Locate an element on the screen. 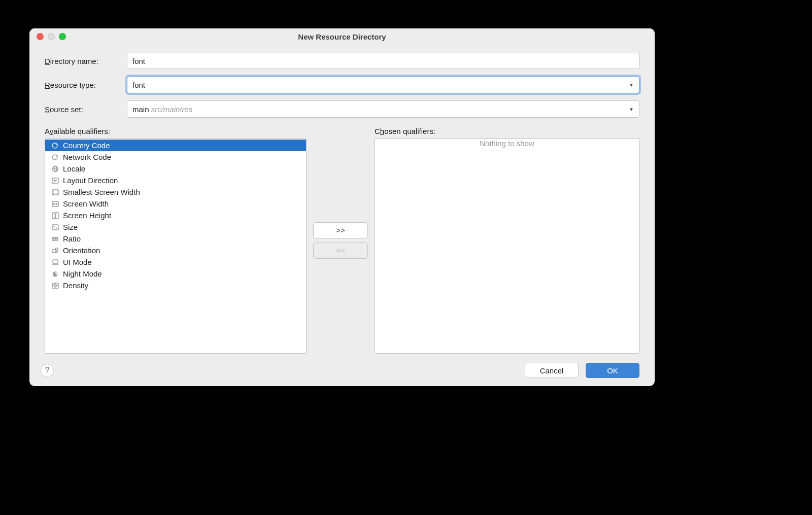 Image resolution: width=812 pixels, height=515 pixels. window-controls is located at coordinates (51, 37).